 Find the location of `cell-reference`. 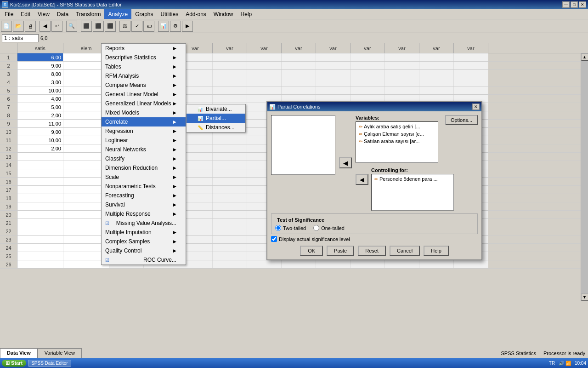

cell-reference is located at coordinates (20, 38).